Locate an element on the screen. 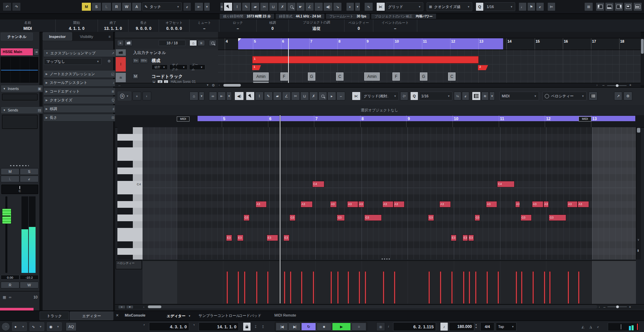 This screenshot has height=332, width=644. zoom-tool-button is located at coordinates (291, 7).